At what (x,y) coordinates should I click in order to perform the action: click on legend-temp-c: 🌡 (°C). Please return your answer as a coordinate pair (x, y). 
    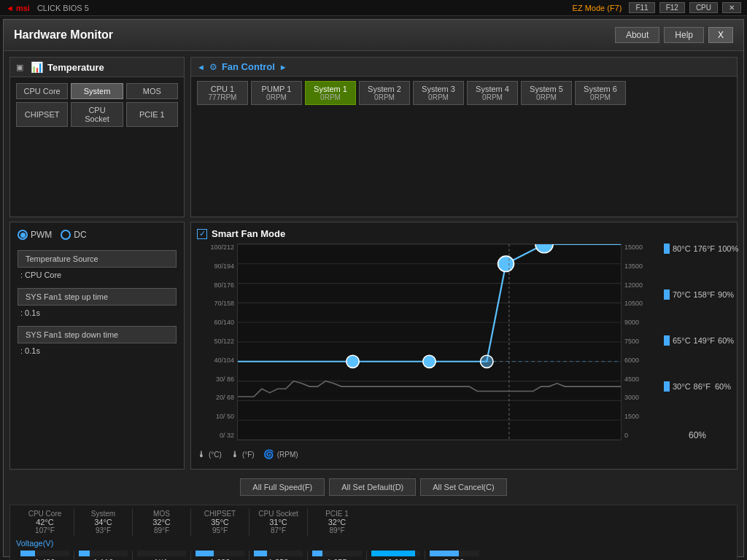
    Looking at the image, I should click on (209, 454).